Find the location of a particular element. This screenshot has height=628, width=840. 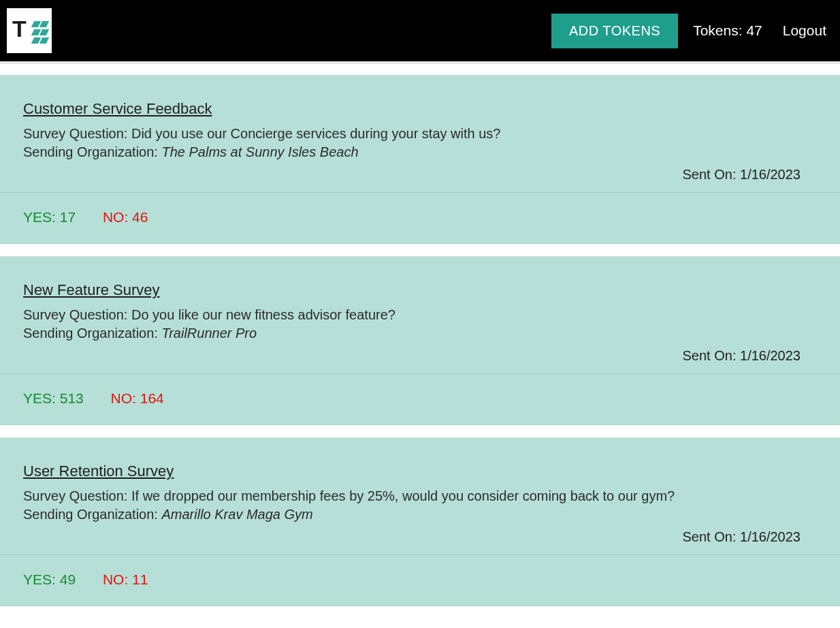

logo-bars-icon is located at coordinates (40, 33).